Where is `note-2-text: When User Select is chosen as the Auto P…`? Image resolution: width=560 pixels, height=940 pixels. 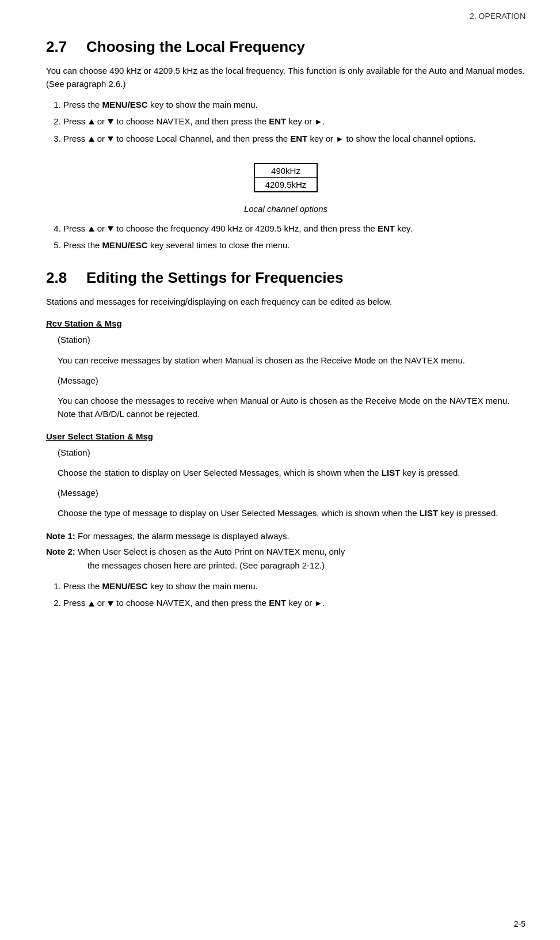 note-2-text: When User Select is chosen as the Auto P… is located at coordinates (210, 552).